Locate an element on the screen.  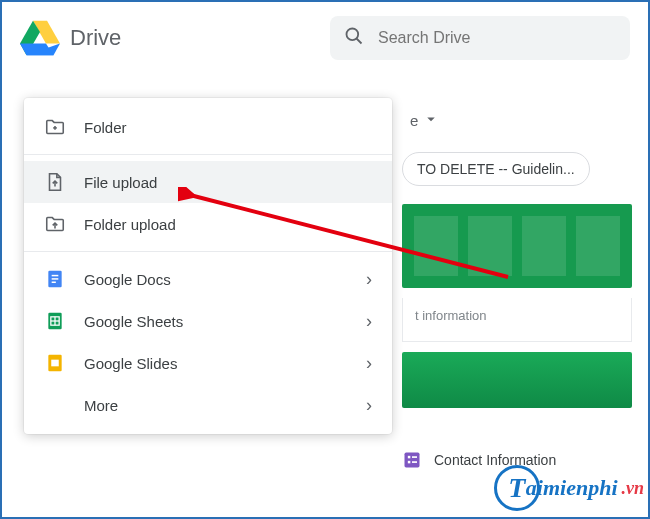
file-upload-icon is located at coordinates (55, 182).